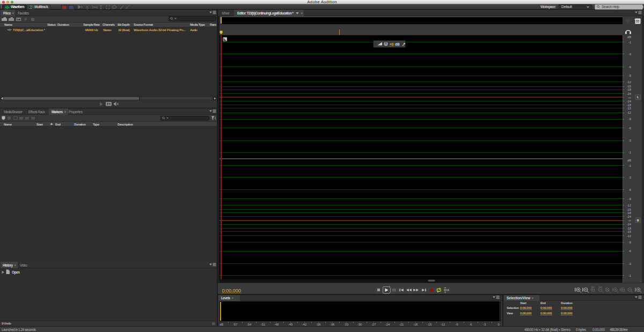 The image size is (644, 332). What do you see at coordinates (322, 2) in the screenshot?
I see `svg-text: Adobe Audition` at bounding box center [322, 2].